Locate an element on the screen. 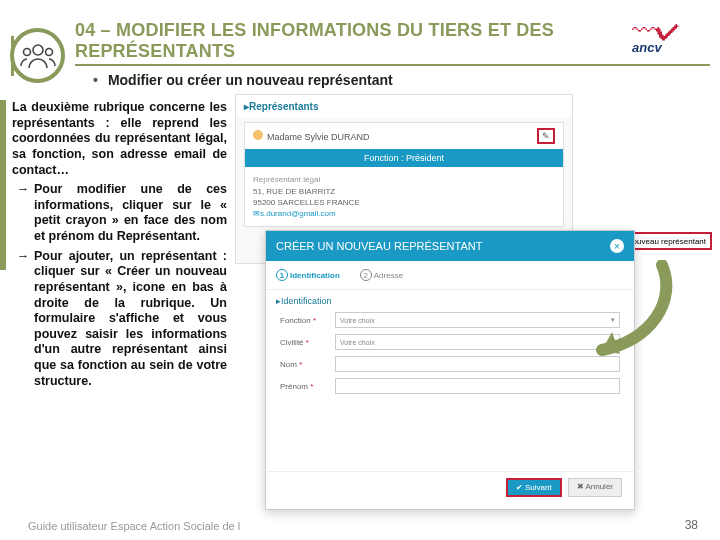 The width and height of the screenshot is (720, 540). function-banner: Fonction : Président is located at coordinates (404, 158).